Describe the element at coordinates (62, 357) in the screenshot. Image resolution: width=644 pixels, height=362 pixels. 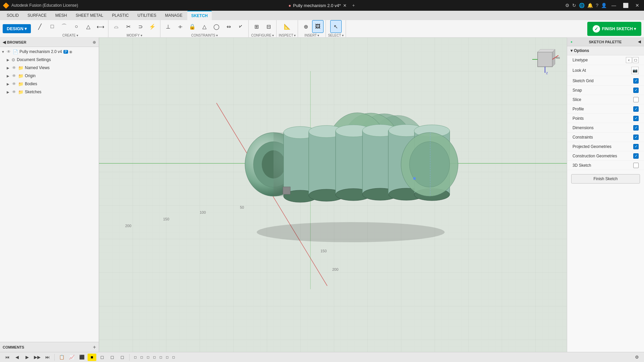
I see `bottom-tool-1: 📋` at that location.